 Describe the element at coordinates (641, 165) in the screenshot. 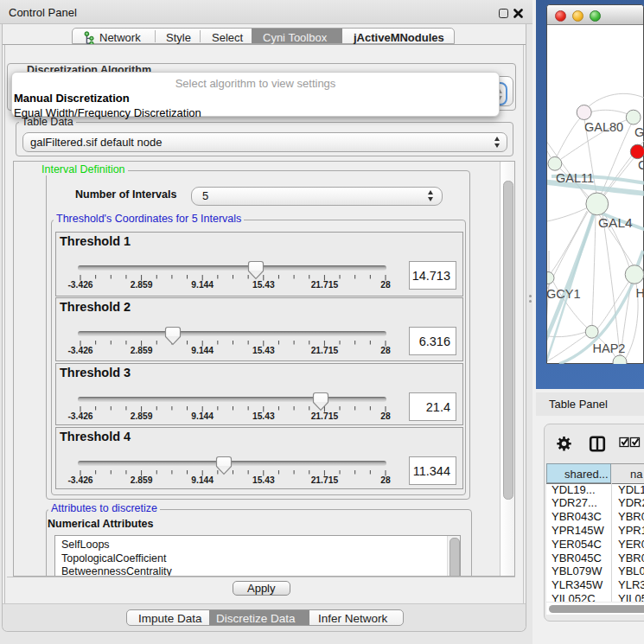

I see `svg-text: C` at that location.